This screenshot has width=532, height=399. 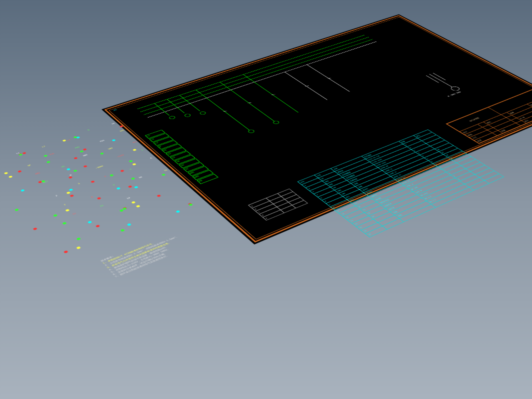 What do you see at coordinates (102, 141) in the screenshot?
I see `annotation-tag: FU3` at bounding box center [102, 141].